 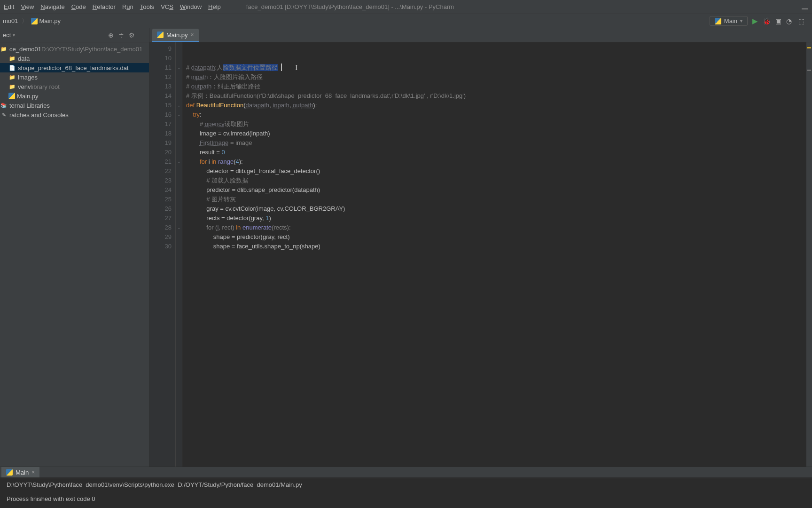 What do you see at coordinates (74, 115) in the screenshot?
I see `tree-item: ✎ratches and Consoles` at bounding box center [74, 115].